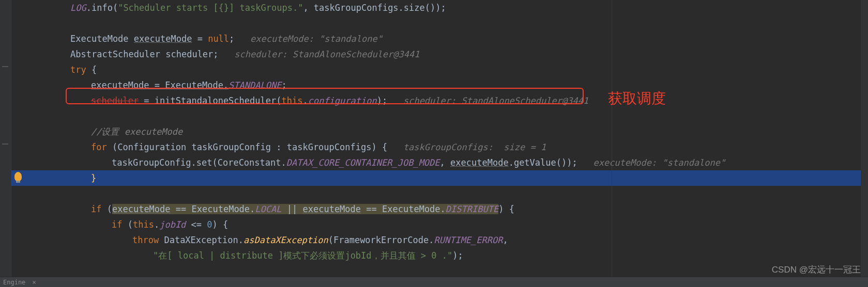 This screenshot has width=868, height=287. I want to click on code-text: = initStandaloneScheduler(, so click(210, 101).